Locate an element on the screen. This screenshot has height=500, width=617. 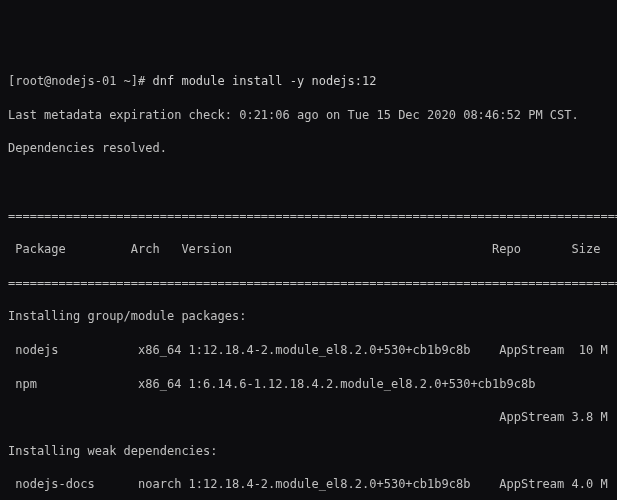
rule-top: ========================================… is located at coordinates (308, 216).